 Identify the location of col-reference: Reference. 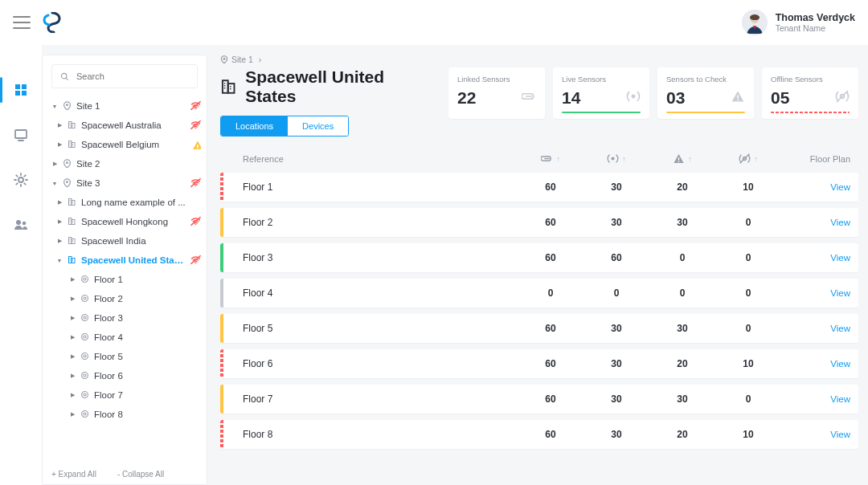
(380, 159).